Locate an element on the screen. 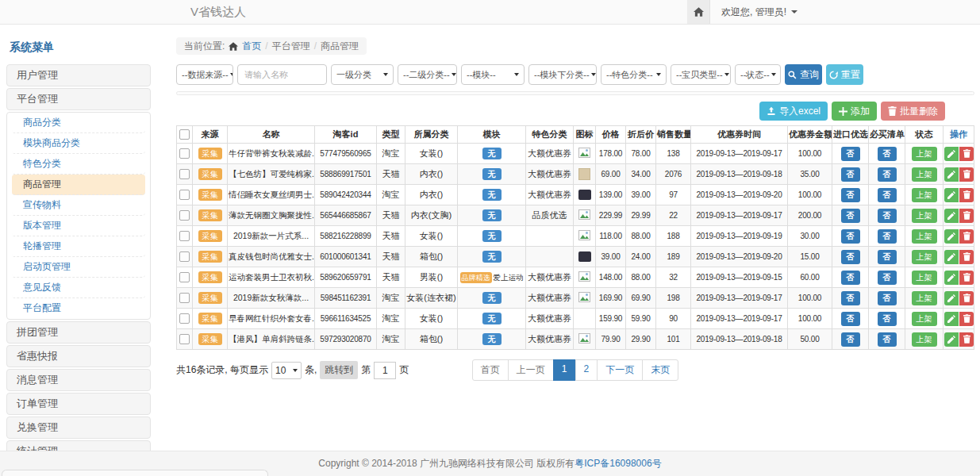 The width and height of the screenshot is (980, 476). data-source-select: --数据来源-- is located at coordinates (205, 75).